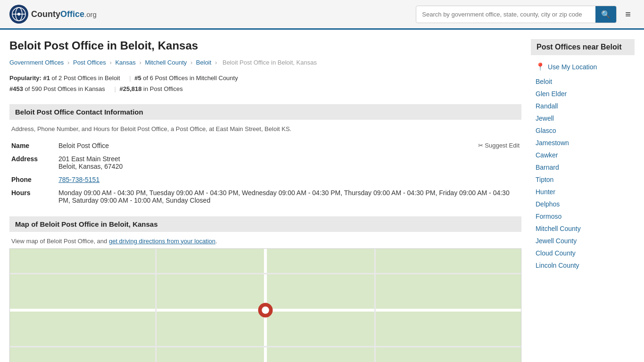  What do you see at coordinates (64, 14) in the screenshot?
I see `logo-text: CountyOffice.org` at bounding box center [64, 14].